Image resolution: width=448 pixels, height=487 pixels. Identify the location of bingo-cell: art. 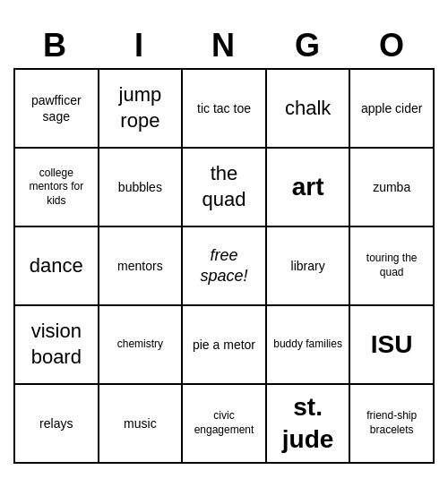
(309, 188).